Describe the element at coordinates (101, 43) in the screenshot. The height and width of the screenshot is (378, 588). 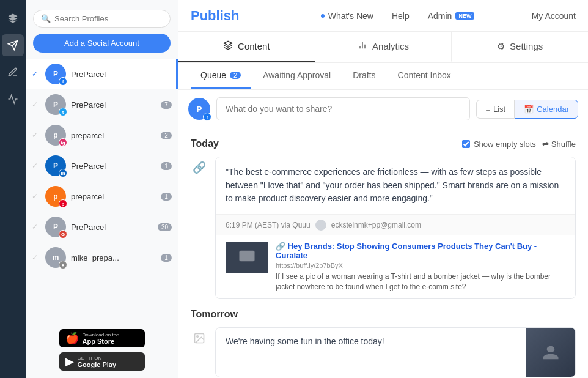
I see `add-account-button: Add a Social Account` at that location.